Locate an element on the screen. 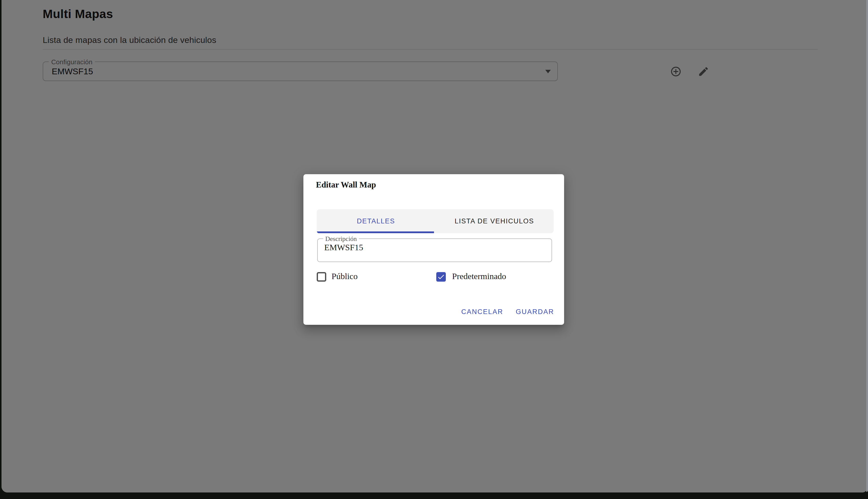  description-input is located at coordinates (435, 247).